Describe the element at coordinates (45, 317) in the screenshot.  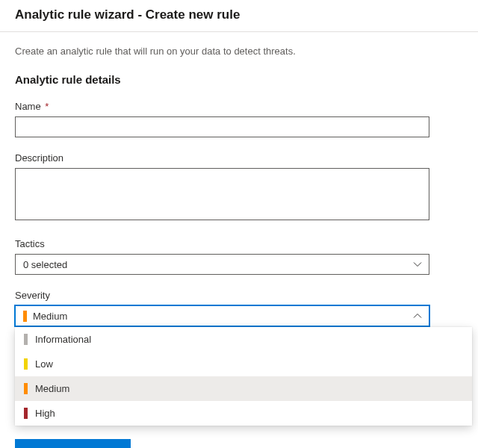
I see `severity-selected: Medium` at that location.